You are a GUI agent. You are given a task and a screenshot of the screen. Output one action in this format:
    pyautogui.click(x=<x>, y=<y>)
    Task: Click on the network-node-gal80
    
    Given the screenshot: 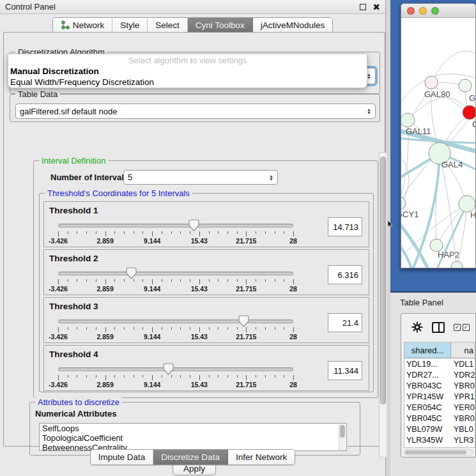 What is the action you would take?
    pyautogui.click(x=431, y=82)
    